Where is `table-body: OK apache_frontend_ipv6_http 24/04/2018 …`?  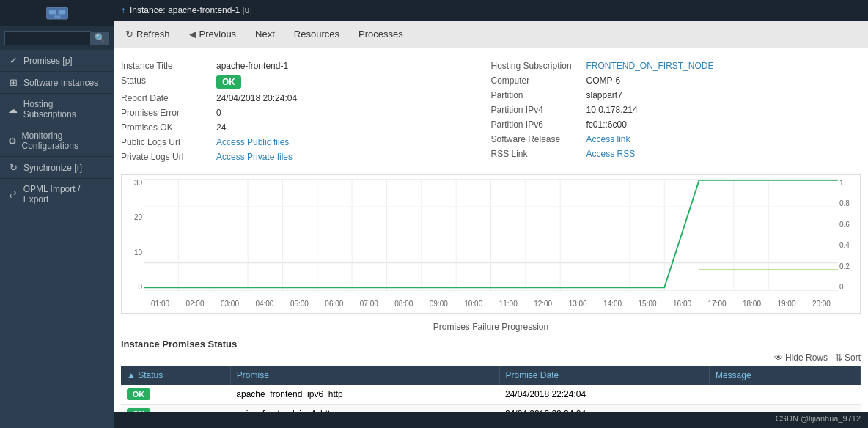
table-body: OK apache_frontend_ipv6_http 24/04/2018 … is located at coordinates (491, 399).